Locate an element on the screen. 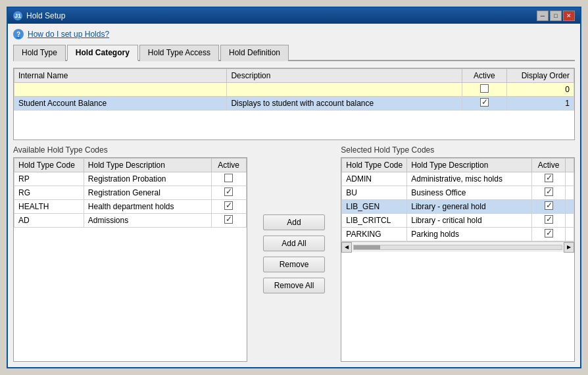  help-icon: ? is located at coordinates (18, 34).